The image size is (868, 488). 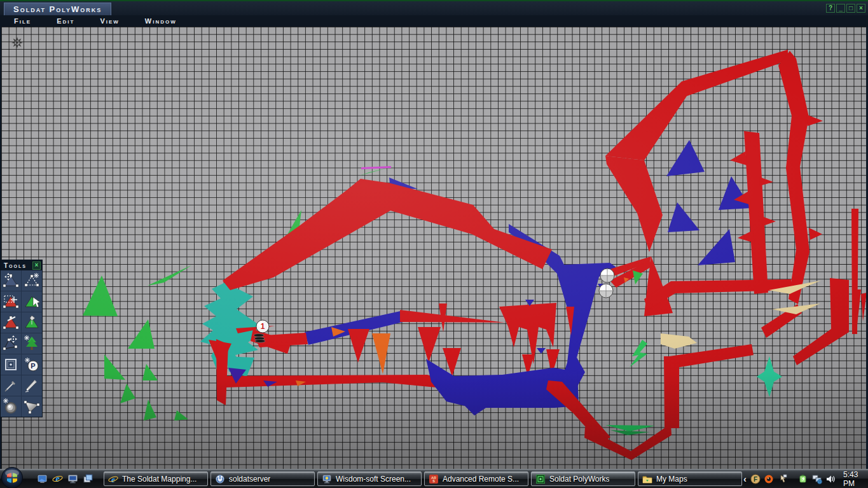 What do you see at coordinates (755, 479) in the screenshot?
I see `flashget-icon: F` at bounding box center [755, 479].